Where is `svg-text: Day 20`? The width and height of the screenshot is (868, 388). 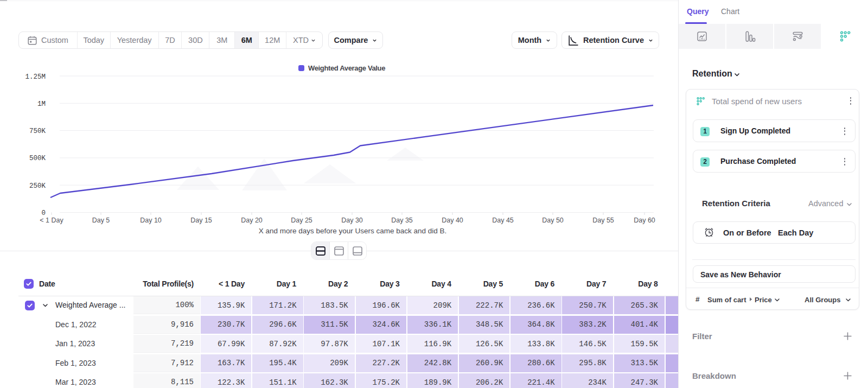
svg-text: Day 20 is located at coordinates (252, 220).